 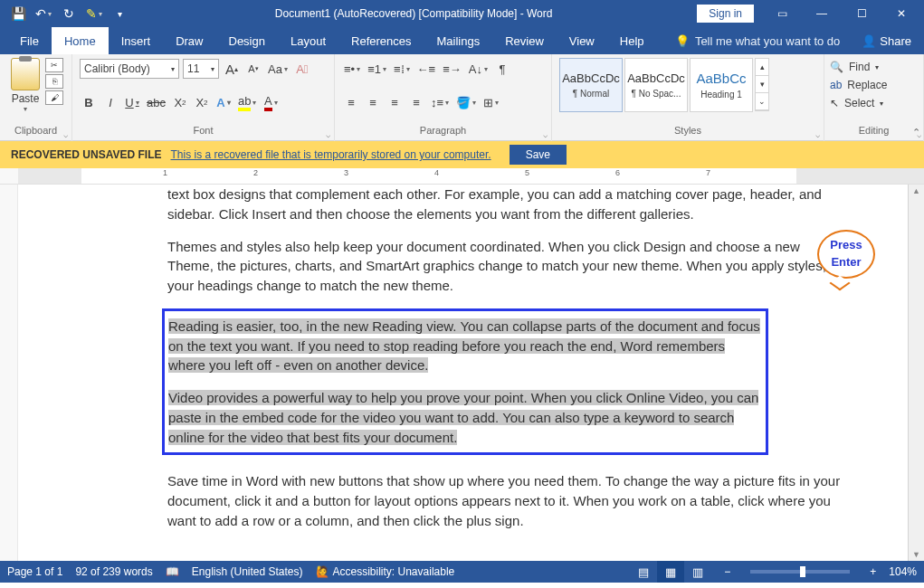 What do you see at coordinates (462, 572) in the screenshot?
I see `status-bar: Page 1 of 1 92 of 239 words 📖 English (U…` at bounding box center [462, 572].